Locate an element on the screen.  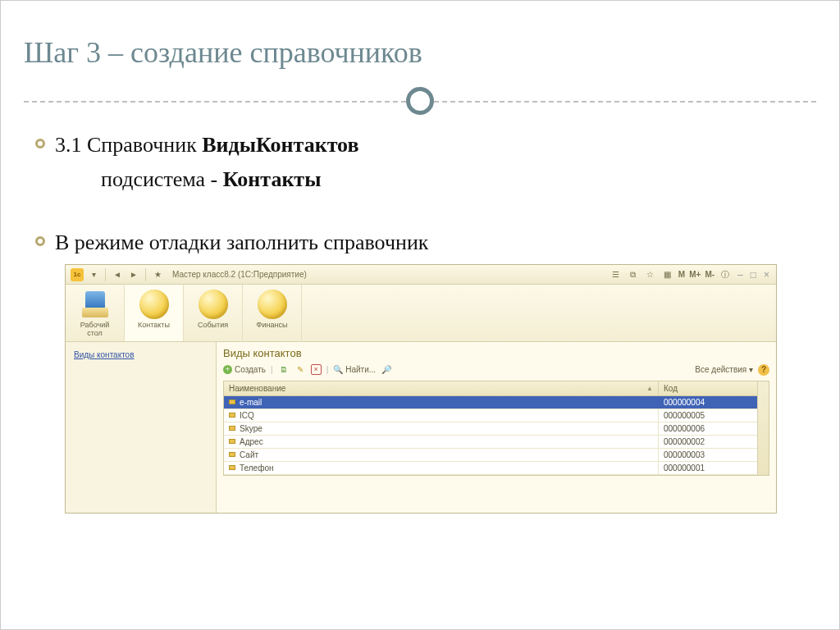
edit-icon: ✎ is located at coordinates (300, 370).